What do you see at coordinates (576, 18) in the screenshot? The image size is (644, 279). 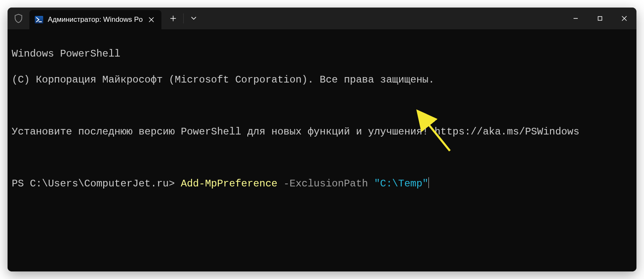 I see `minimize-button` at bounding box center [576, 18].